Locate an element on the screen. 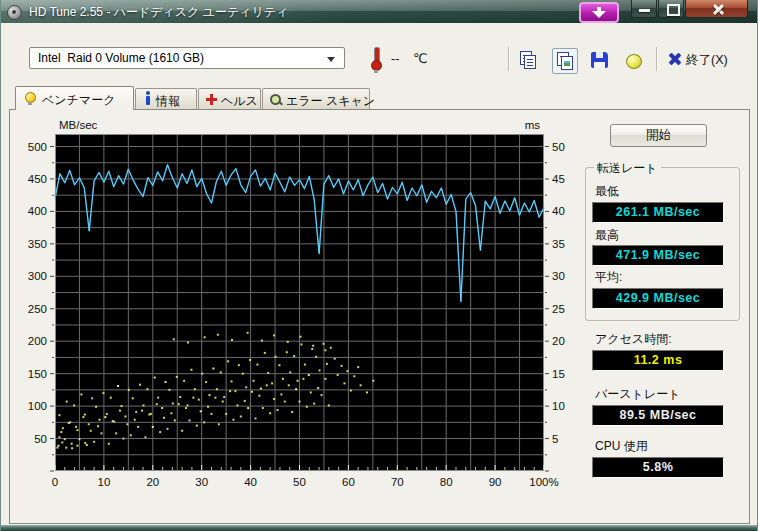  tab-benchmark-label: ベンチマーク is located at coordinates (78, 100).